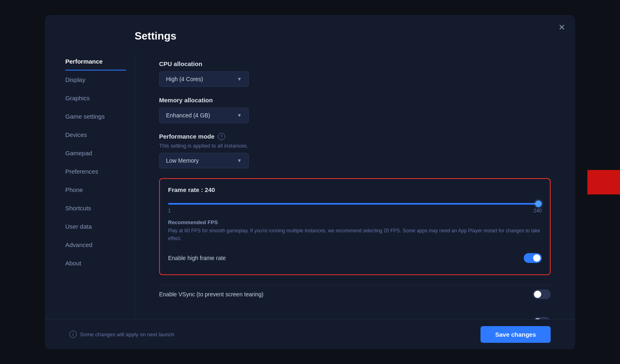 This screenshot has width=620, height=364. What do you see at coordinates (310, 334) in the screenshot?
I see `modal-footer: i Some changes will apply on next launch…` at bounding box center [310, 334].